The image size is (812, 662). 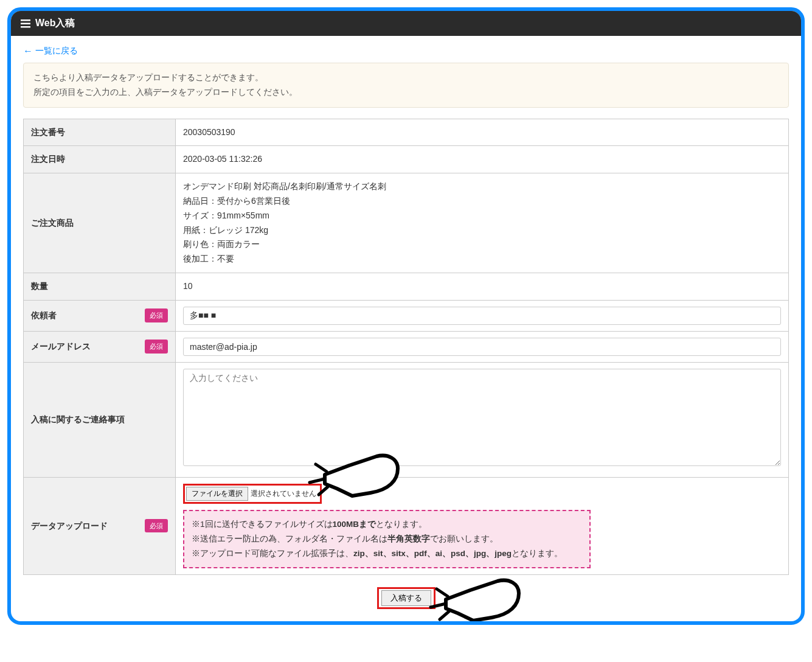 I want to click on label-order-datetime: 注文日時, so click(x=100, y=159).